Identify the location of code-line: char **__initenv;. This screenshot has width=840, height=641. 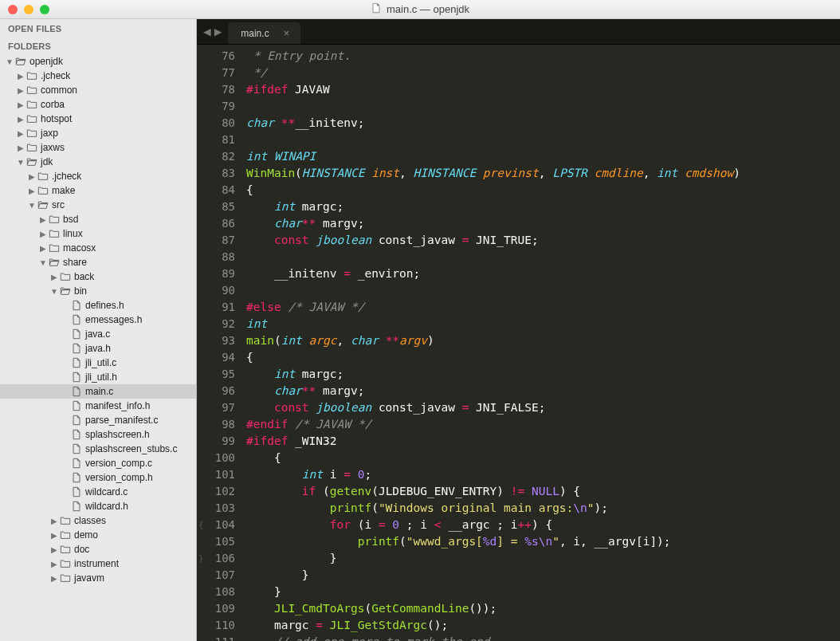
(544, 123).